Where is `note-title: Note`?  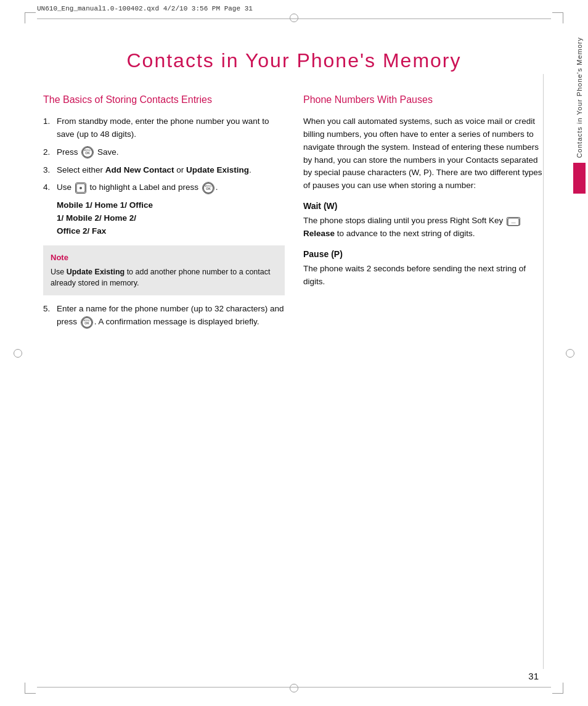
note-title: Note is located at coordinates (164, 258).